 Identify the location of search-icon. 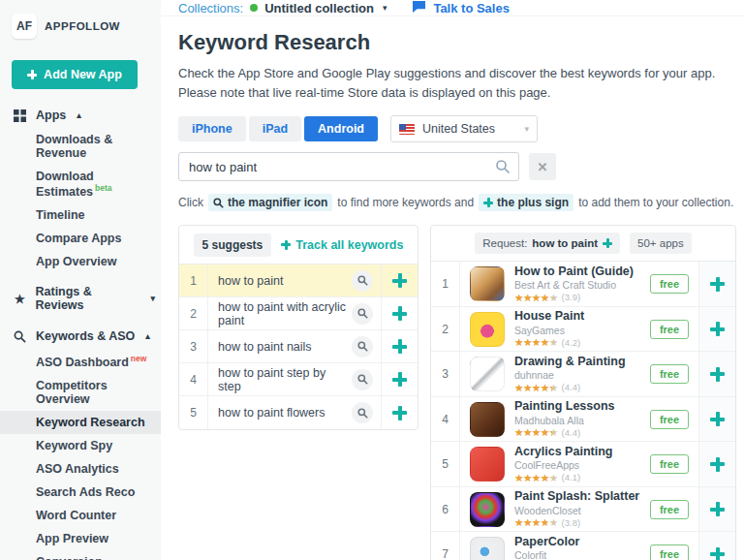
(503, 167).